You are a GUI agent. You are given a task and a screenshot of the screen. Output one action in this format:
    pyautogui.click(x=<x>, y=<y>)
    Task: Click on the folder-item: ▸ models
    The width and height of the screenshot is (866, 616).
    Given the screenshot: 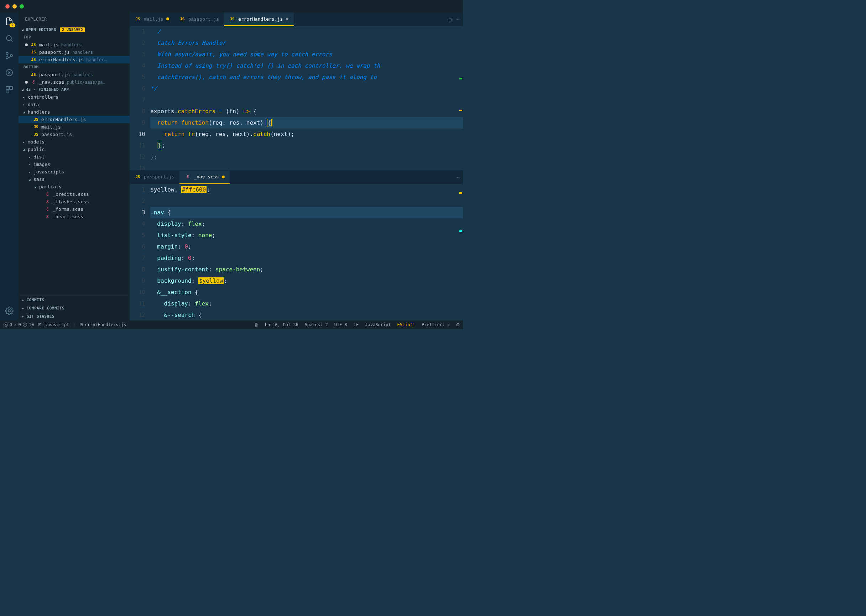 What is the action you would take?
    pyautogui.click(x=74, y=142)
    